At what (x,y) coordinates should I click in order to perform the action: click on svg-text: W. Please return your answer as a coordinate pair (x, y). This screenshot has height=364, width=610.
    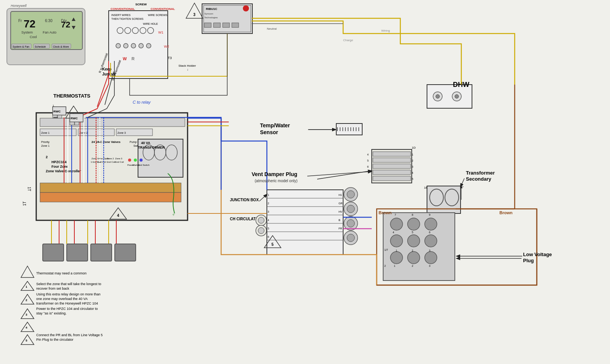
    Looking at the image, I should click on (125, 59).